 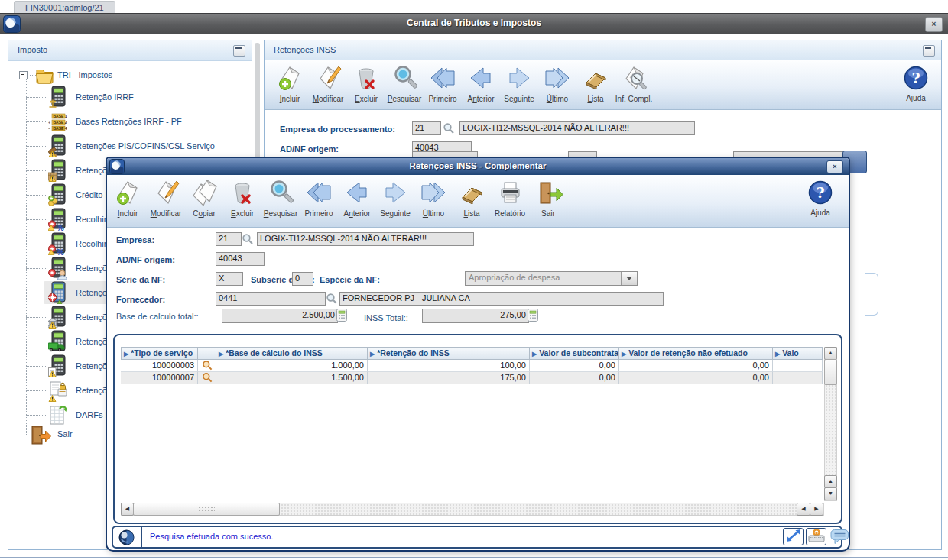 I want to click on modal-help-icon: ?, so click(x=820, y=202).